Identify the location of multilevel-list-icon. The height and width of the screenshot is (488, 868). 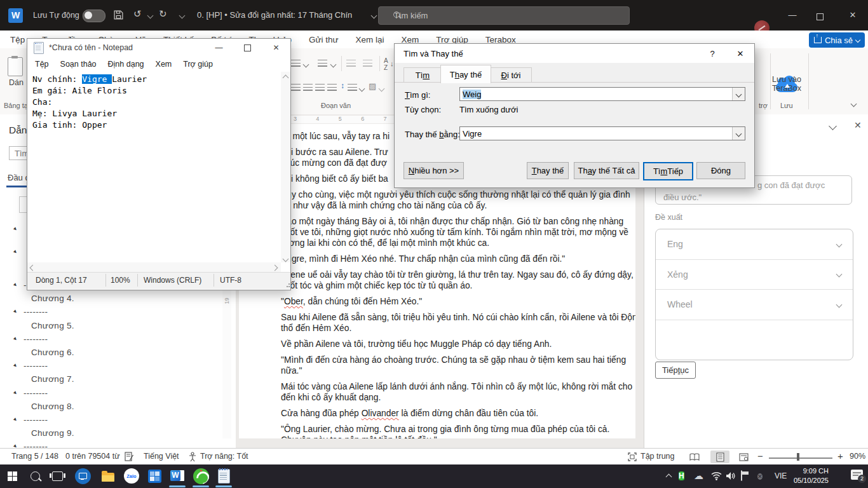
(323, 64).